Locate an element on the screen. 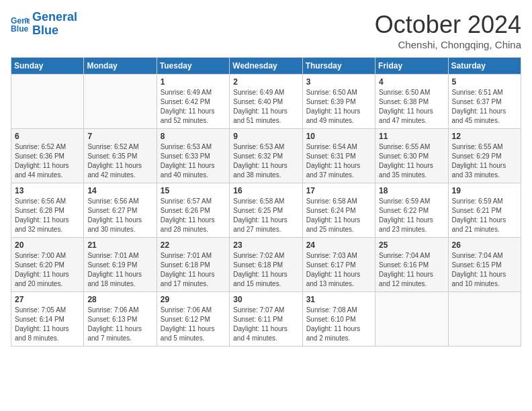  day-number: 5 is located at coordinates (485, 82).